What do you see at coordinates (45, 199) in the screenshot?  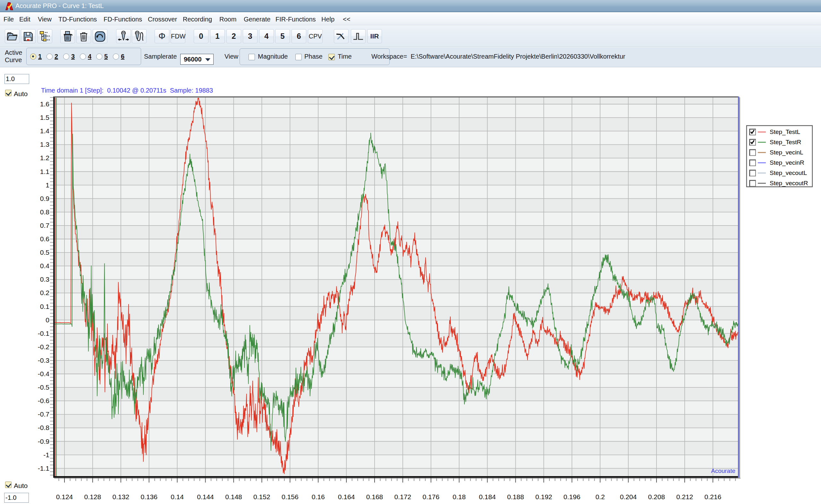 I see `svg-text: 0.9` at bounding box center [45, 199].